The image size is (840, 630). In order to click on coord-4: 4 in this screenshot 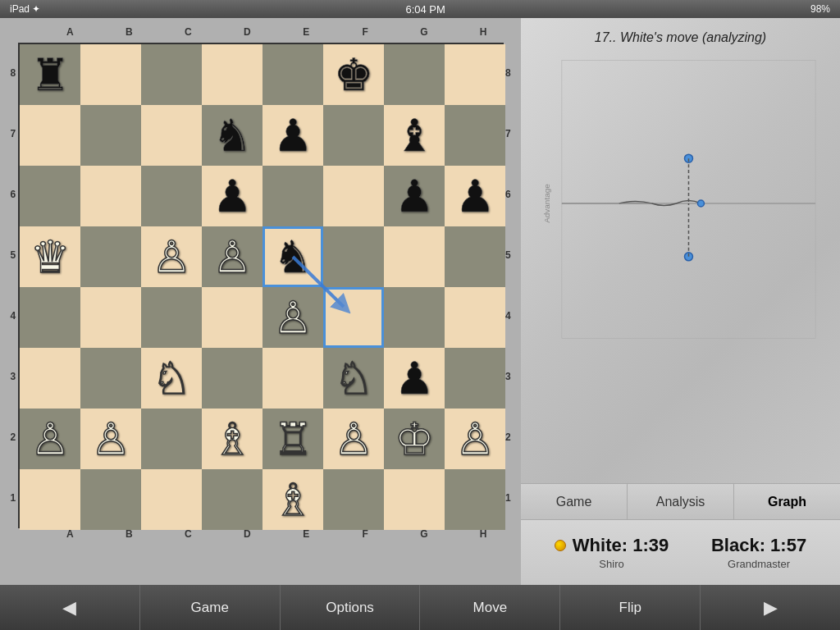, I will do `click(13, 316)`.